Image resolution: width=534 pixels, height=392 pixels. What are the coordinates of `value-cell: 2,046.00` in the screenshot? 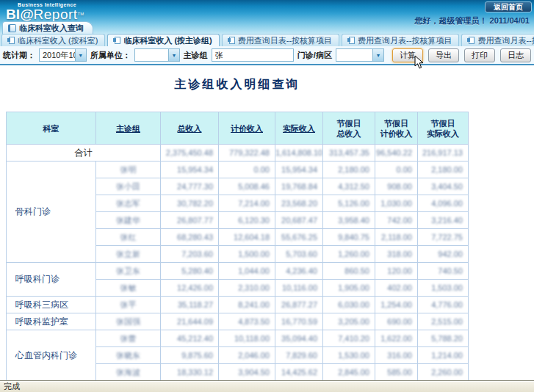 It's located at (247, 355).